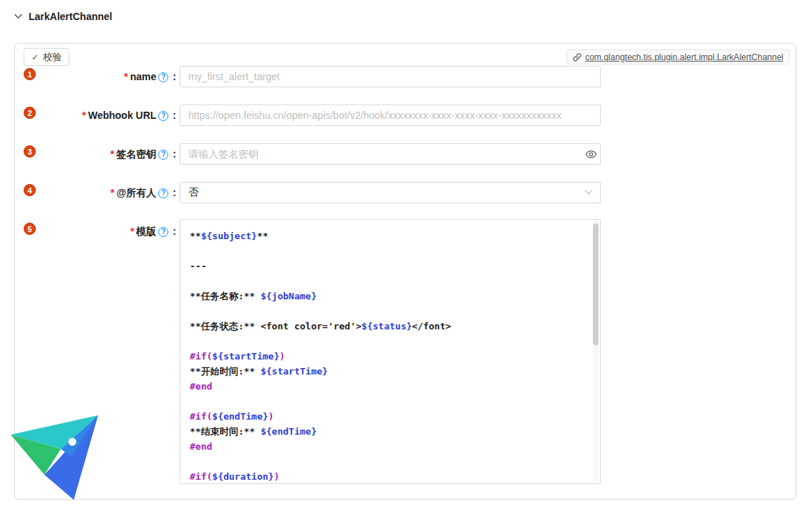  What do you see at coordinates (35, 57) in the screenshot?
I see `check-icon: ✓` at bounding box center [35, 57].